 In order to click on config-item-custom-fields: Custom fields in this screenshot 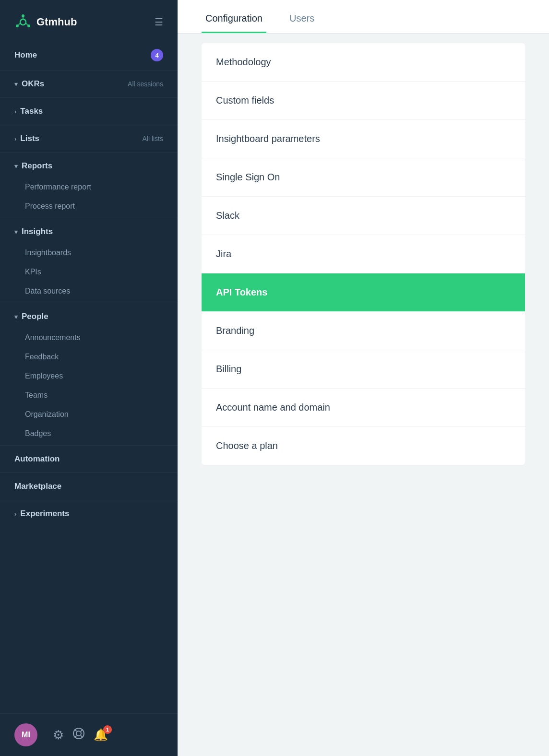, I will do `click(363, 101)`.